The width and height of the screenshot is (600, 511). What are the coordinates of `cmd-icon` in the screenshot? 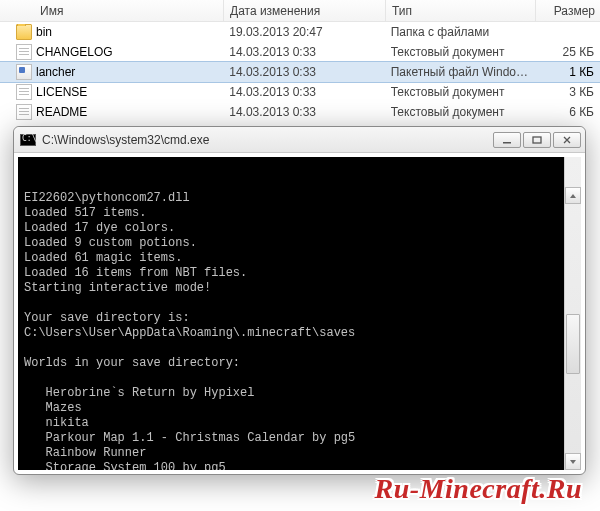 It's located at (28, 140).